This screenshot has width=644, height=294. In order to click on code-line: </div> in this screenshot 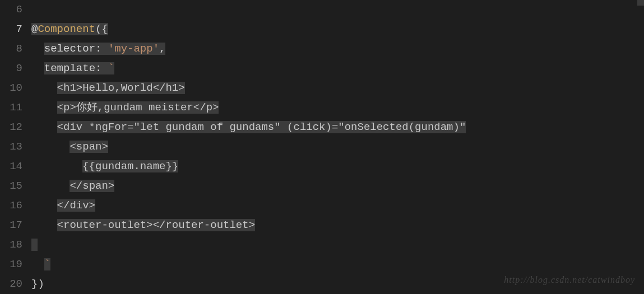, I will do `click(337, 206)`.